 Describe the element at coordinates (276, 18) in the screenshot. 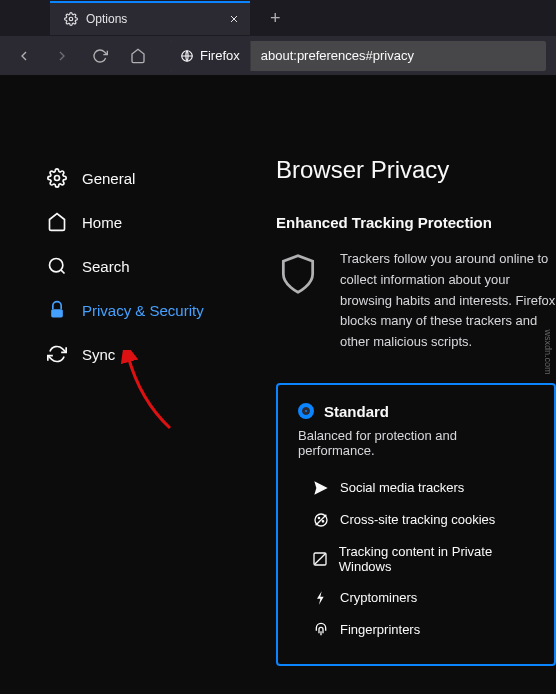

I see `new-tab-button: +` at that location.